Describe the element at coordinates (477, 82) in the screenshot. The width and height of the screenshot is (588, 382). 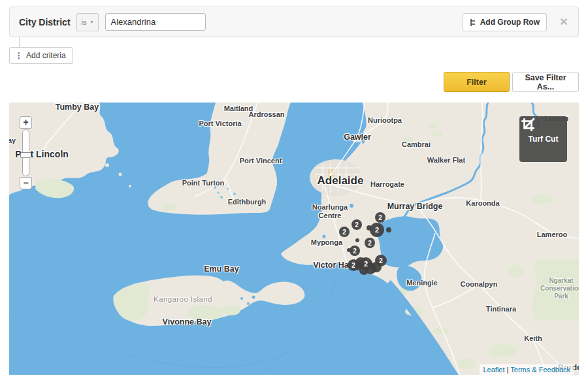
I see `filter-button: Filter` at that location.